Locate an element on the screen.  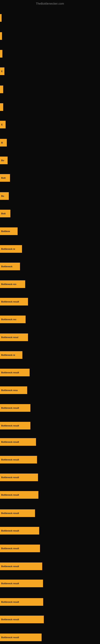
bar-item: B is located at coordinates (3, 142).